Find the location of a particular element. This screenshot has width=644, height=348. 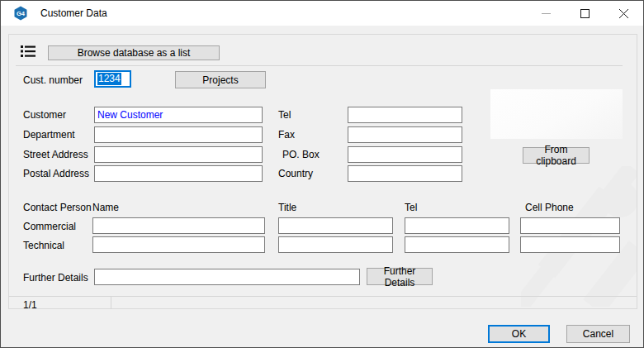

ok-button: OK is located at coordinates (519, 334).